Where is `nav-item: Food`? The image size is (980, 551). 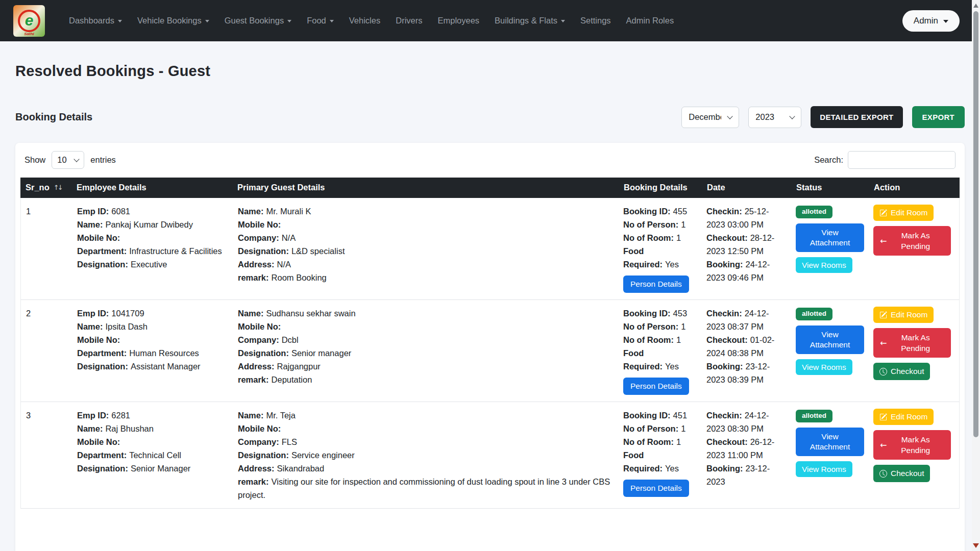 nav-item: Food is located at coordinates (321, 20).